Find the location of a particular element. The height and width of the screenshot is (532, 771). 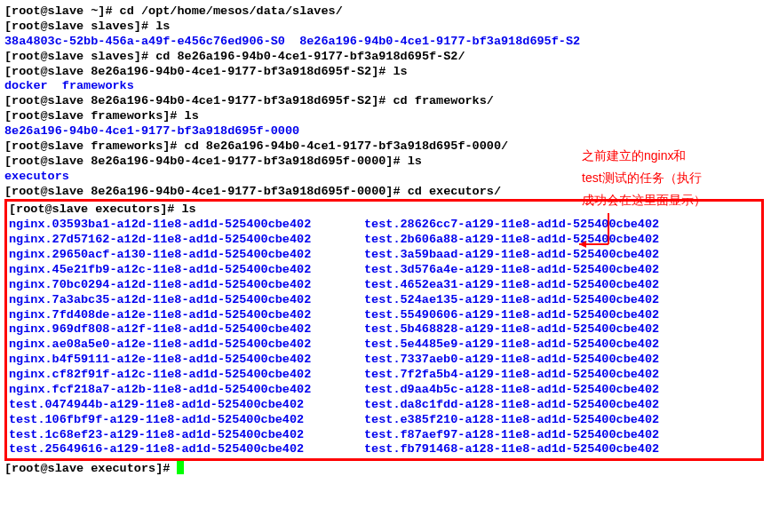

terminal-line: [root@slave ~]# cd /opt/home/mesos/data/… is located at coordinates (386, 12).